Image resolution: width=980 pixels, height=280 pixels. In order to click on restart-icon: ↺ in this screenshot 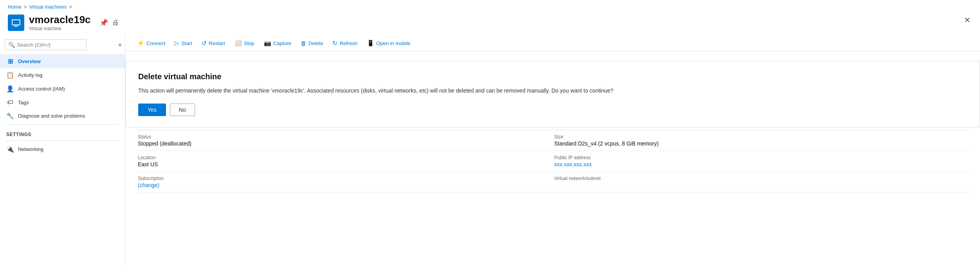, I will do `click(204, 43)`.